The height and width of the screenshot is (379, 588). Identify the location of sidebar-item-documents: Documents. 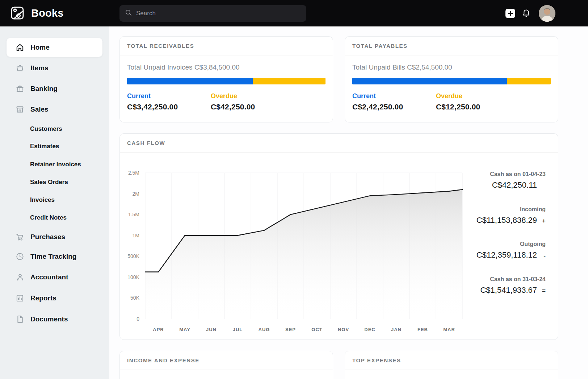
(54, 319).